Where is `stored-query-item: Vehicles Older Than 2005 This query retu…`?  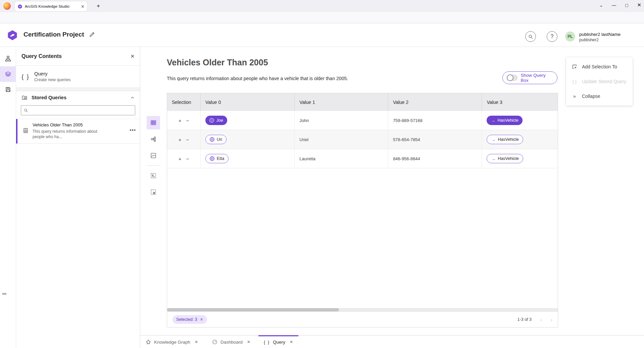 stored-query-item: Vehicles Older Than 2005 This query retu… is located at coordinates (78, 131).